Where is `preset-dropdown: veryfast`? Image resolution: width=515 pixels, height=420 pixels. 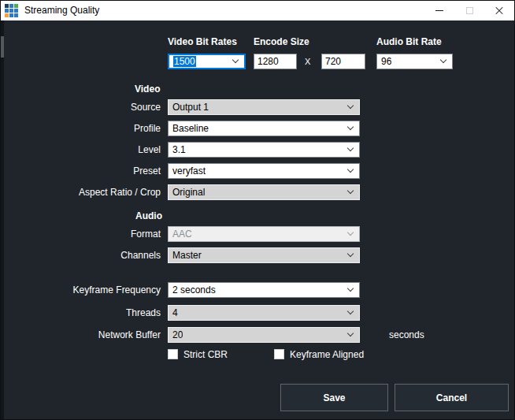 preset-dropdown: veryfast is located at coordinates (264, 171).